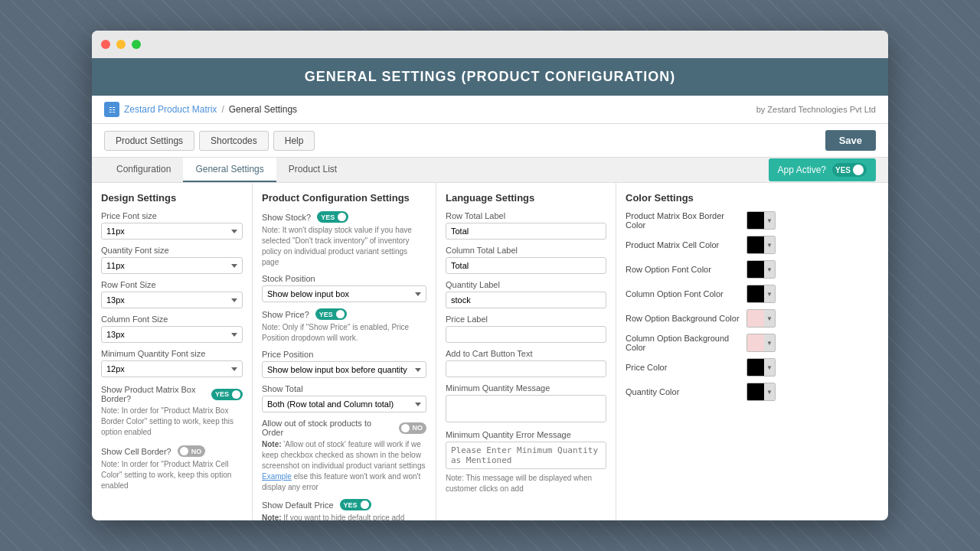 The image size is (980, 551). I want to click on close-button, so click(106, 44).